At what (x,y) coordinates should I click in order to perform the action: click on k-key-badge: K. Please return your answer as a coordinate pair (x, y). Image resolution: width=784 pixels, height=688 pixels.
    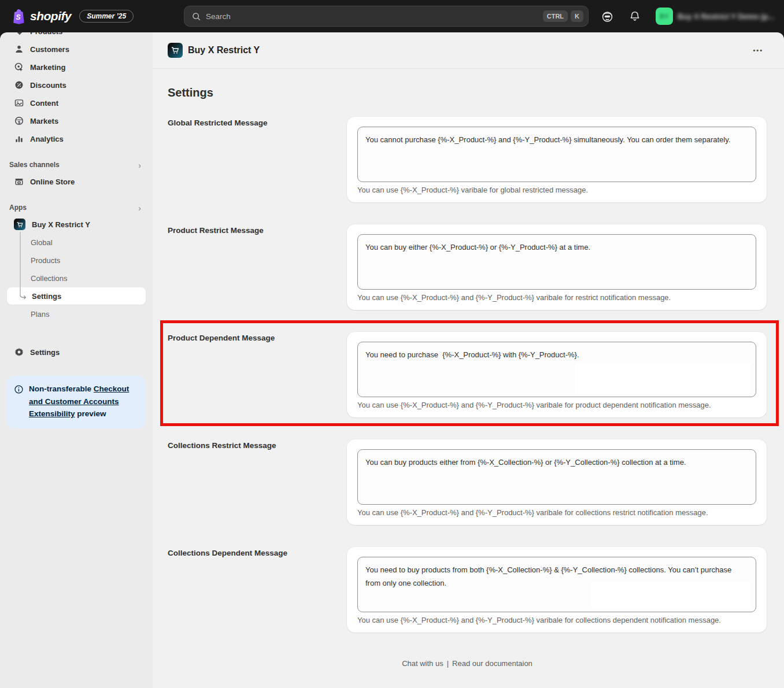
    Looking at the image, I should click on (577, 16).